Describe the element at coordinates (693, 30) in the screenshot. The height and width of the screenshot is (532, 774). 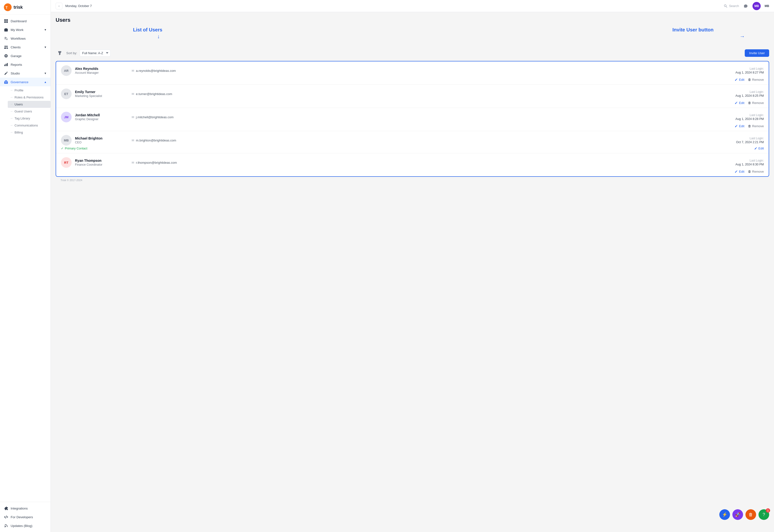
I see `annotation-invite-button: Invite User button` at that location.